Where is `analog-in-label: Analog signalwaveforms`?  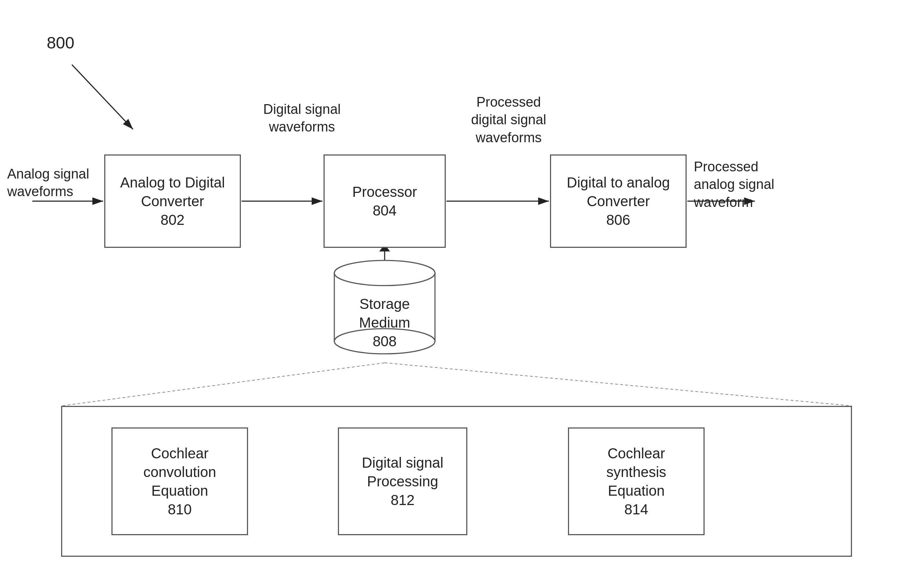
analog-in-label: Analog signalwaveforms is located at coordinates (52, 183).